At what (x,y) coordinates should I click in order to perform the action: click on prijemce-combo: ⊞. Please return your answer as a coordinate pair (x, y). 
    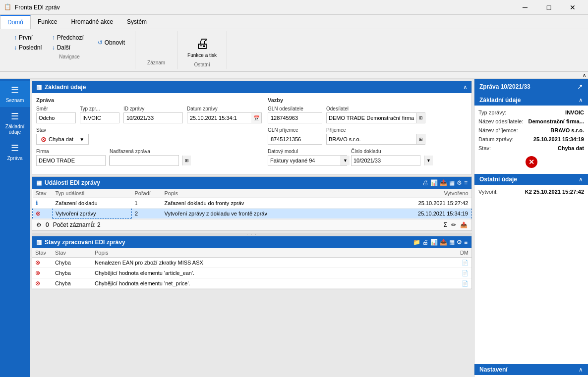
    Looking at the image, I should click on (376, 139).